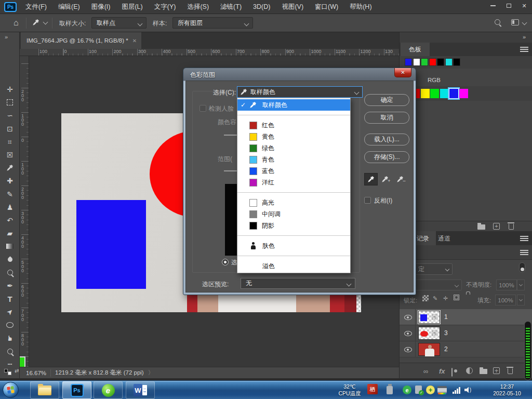 The width and height of the screenshot is (532, 399). Describe the element at coordinates (10, 233) in the screenshot. I see `eraser-tool: ▰` at that location.